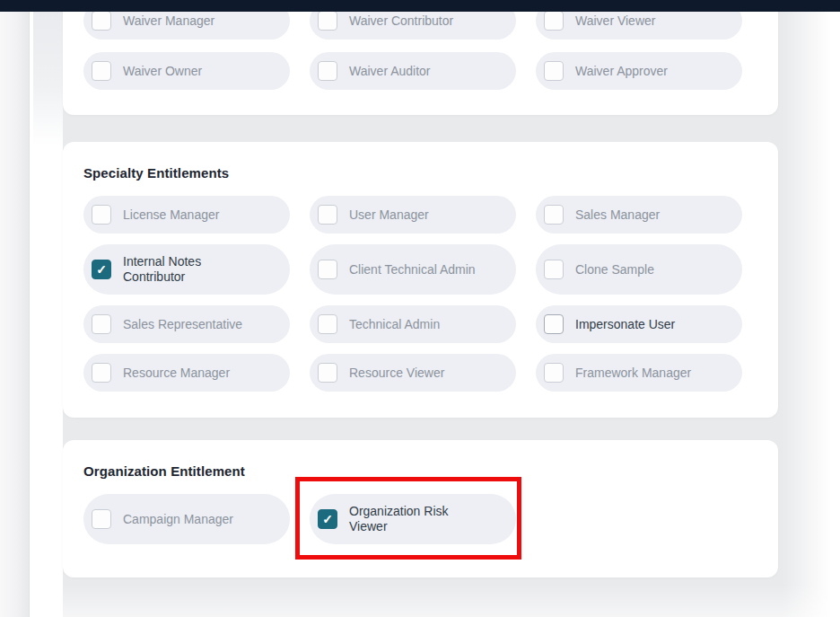 The height and width of the screenshot is (617, 840). Describe the element at coordinates (413, 71) in the screenshot. I see `entitlement-option-waiver-auditor: Waiver Auditor` at that location.